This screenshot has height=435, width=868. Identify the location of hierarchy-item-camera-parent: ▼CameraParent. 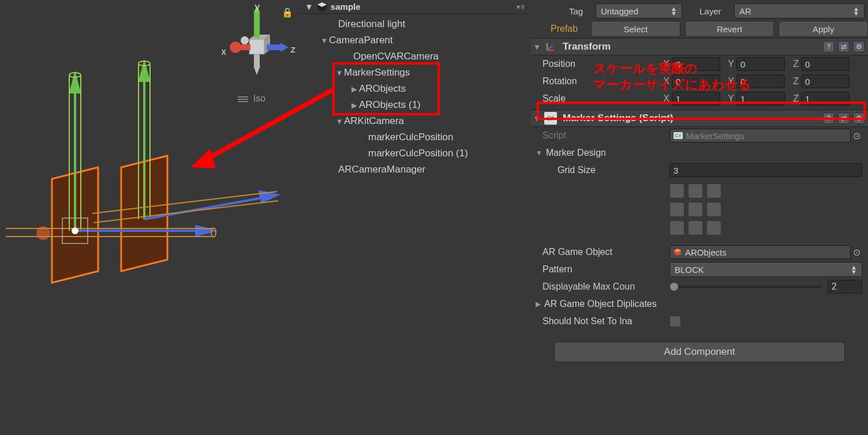
(415, 40).